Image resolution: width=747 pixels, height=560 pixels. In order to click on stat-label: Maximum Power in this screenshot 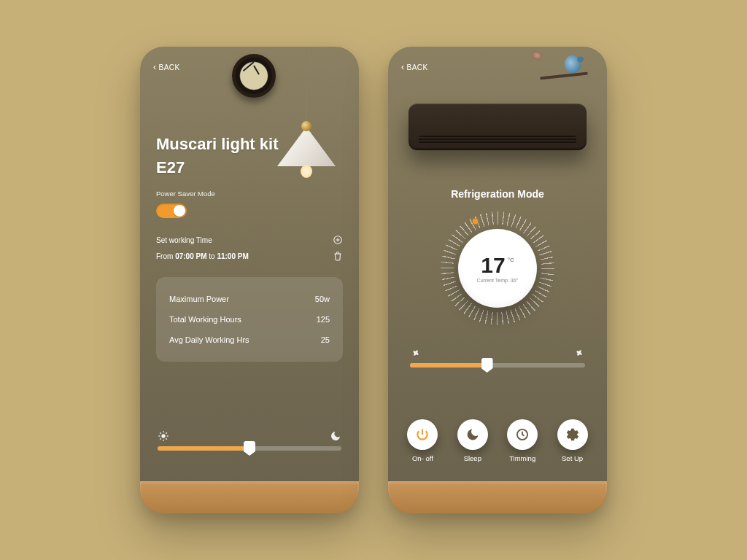, I will do `click(199, 299)`.